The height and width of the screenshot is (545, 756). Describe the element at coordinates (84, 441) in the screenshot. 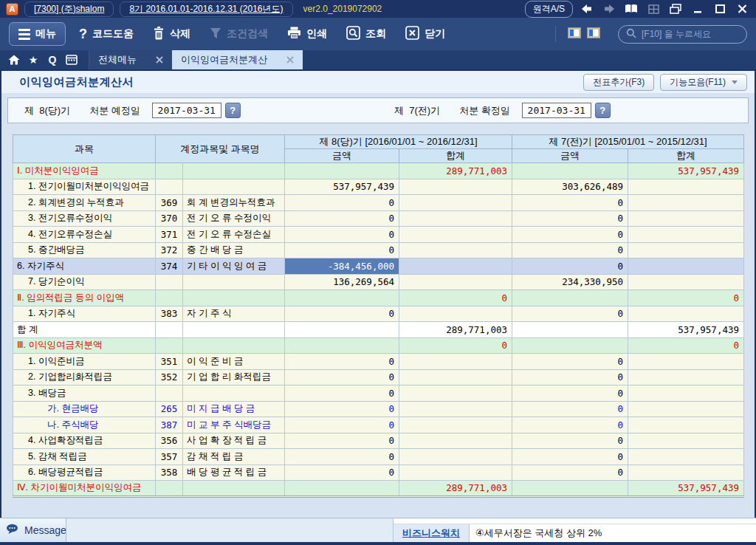

I see `cell-subject: 4. 사업확장적립금` at that location.